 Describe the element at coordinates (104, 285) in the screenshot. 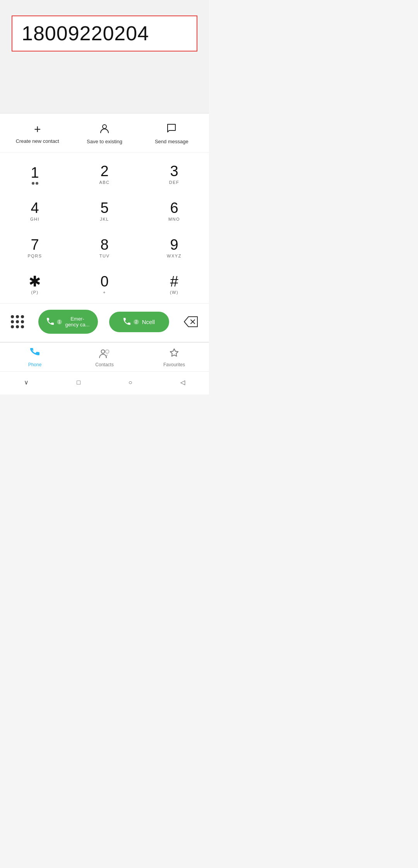

I see `dial-key-0: 0 +` at that location.